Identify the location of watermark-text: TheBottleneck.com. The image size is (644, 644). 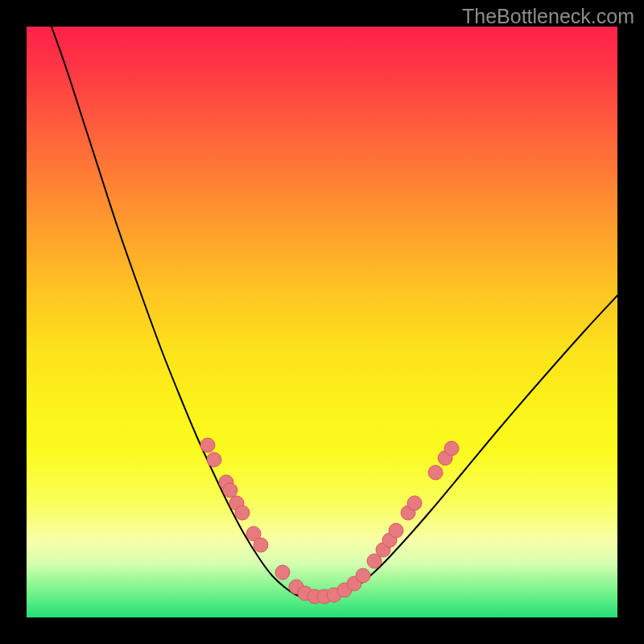
(548, 16).